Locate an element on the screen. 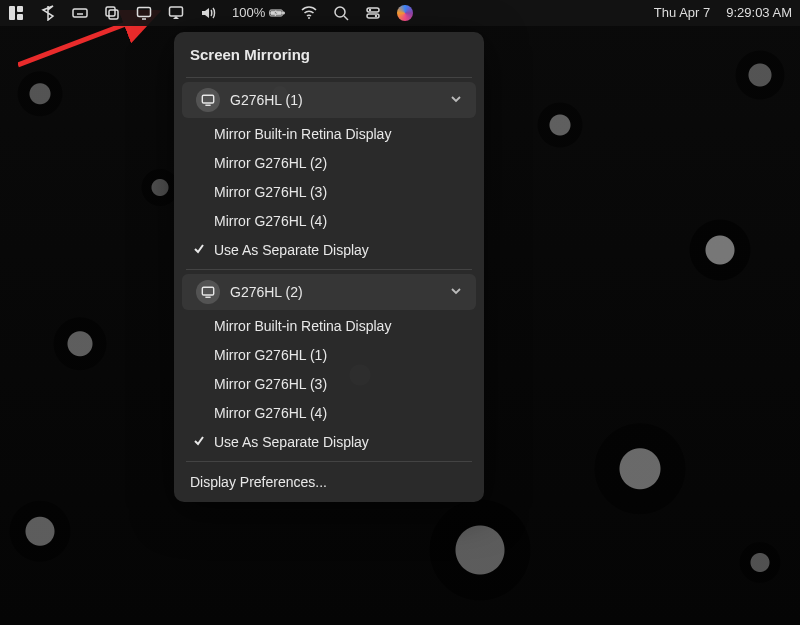 This screenshot has height=625, width=800. control-center-icon is located at coordinates (373, 13).